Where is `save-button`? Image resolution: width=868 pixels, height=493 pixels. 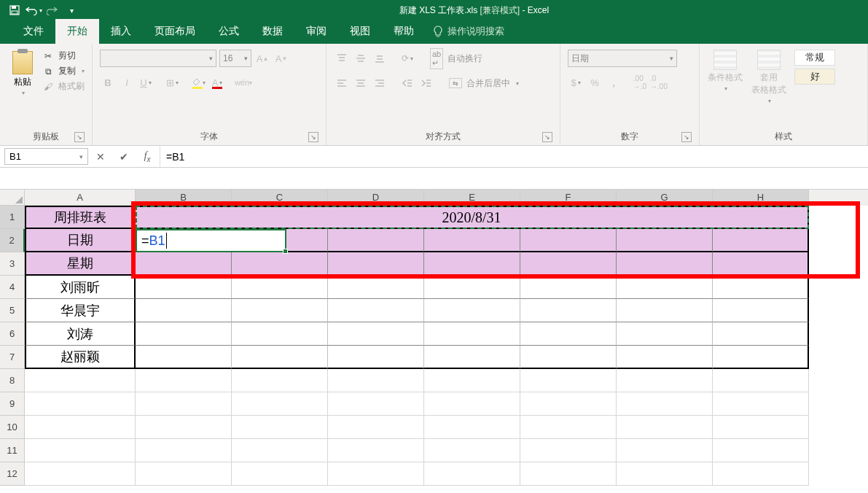
save-button is located at coordinates (15, 10).